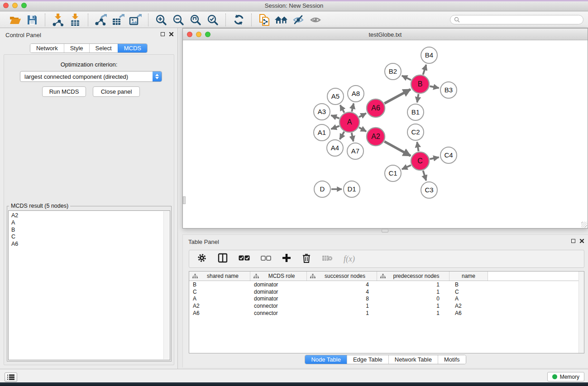 Image resolution: width=588 pixels, height=386 pixels. What do you see at coordinates (397, 149) in the screenshot?
I see `edge-A2-C` at bounding box center [397, 149].